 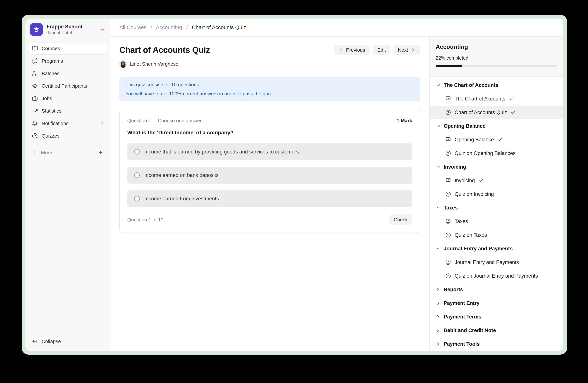 I want to click on outline-item-opening-balance: Opening Balance, so click(x=497, y=140).